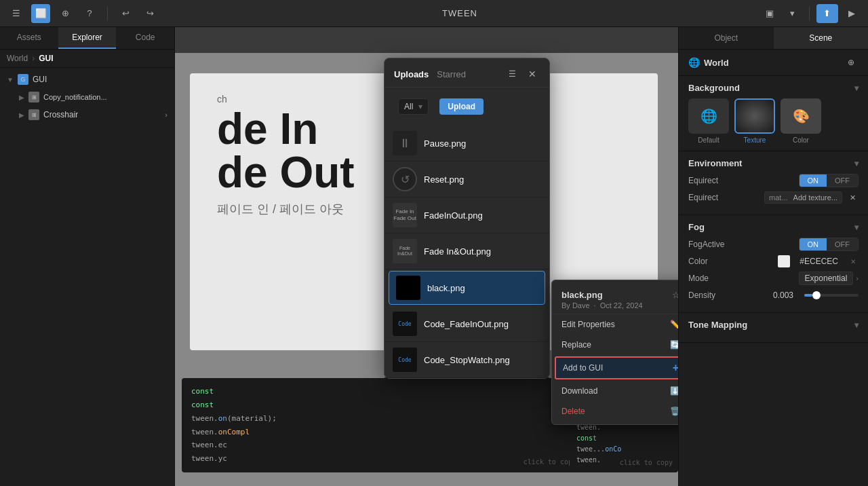 The image size is (868, 486). Describe the element at coordinates (452, 75) in the screenshot. I see `tab-starred: Starred` at that location.